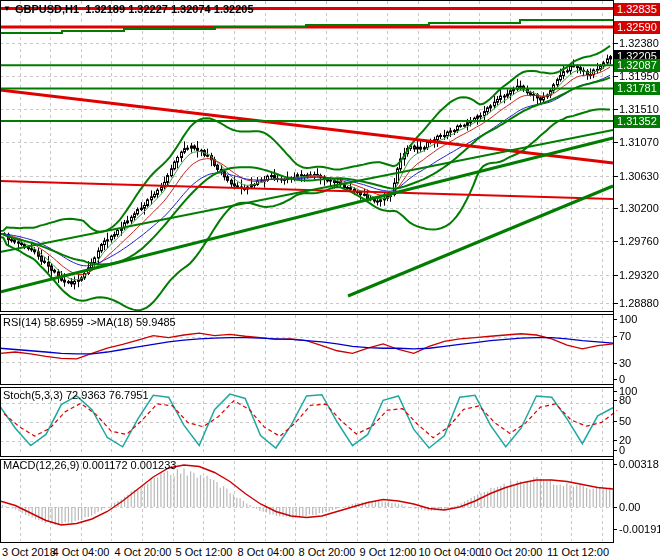 This screenshot has height=560, width=660. What do you see at coordinates (639, 43) in the screenshot?
I see `price-axis-tick-label: 1.32380` at bounding box center [639, 43].